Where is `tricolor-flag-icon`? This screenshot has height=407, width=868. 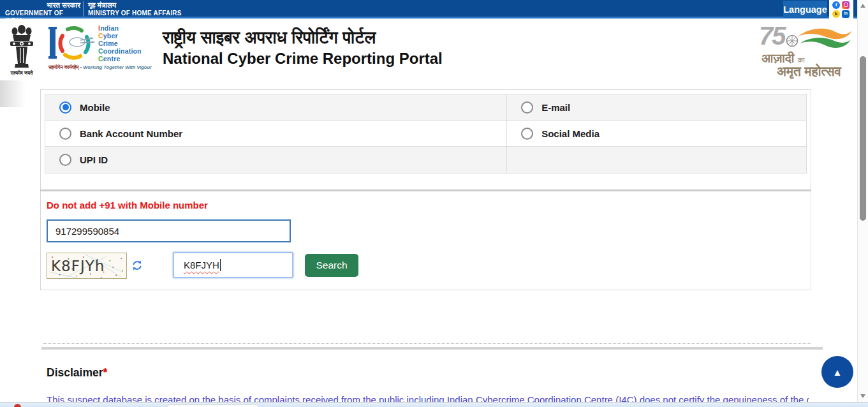 tricolor-flag-icon is located at coordinates (825, 40).